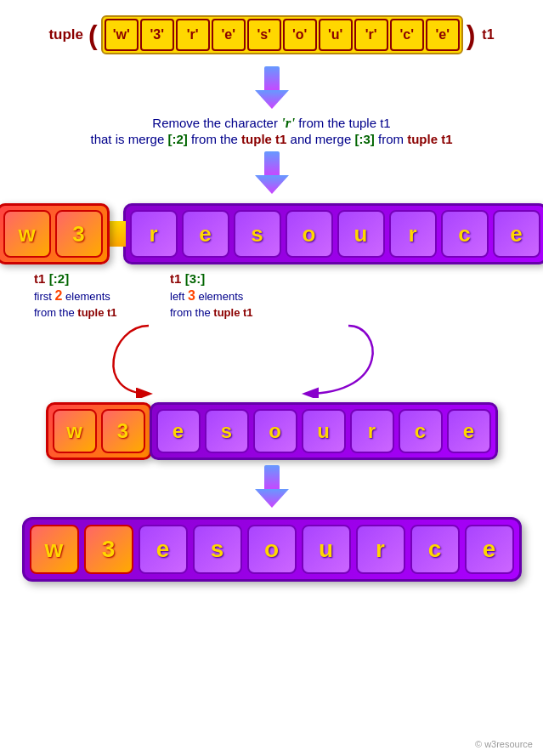 The height and width of the screenshot is (756, 543). What do you see at coordinates (372, 431) in the screenshot?
I see `merged-right-cell: r` at bounding box center [372, 431].